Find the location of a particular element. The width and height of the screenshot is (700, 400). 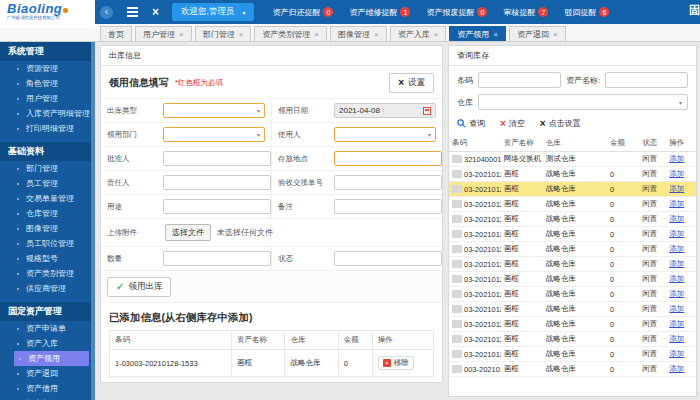

sidebar-item: 资产类别管理 is located at coordinates (48, 274).